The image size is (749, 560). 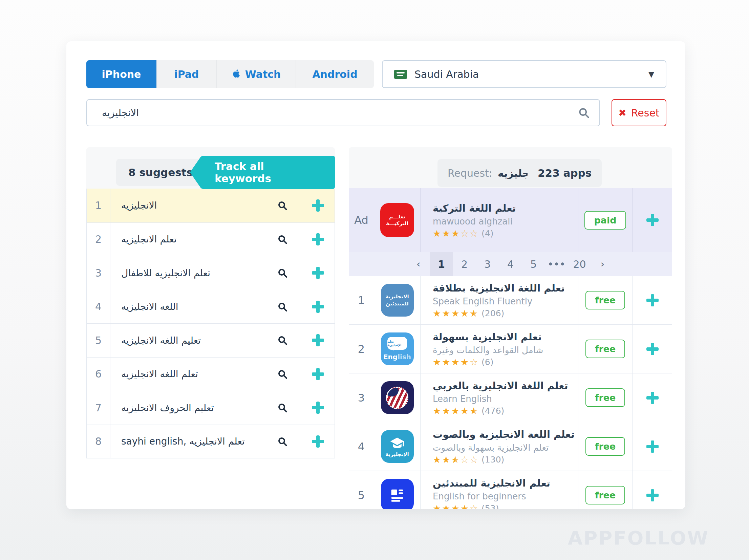 I want to click on suggest-row: 7 تعليم الحروف الانجليزيه, so click(x=211, y=408).